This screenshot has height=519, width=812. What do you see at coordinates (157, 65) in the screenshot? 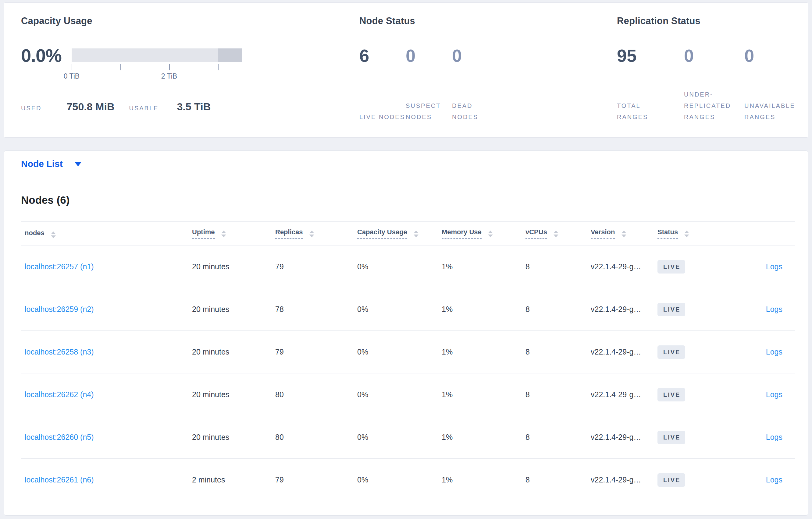
I see `capacity-bar: 0 TiB 2 TiB` at bounding box center [157, 65].